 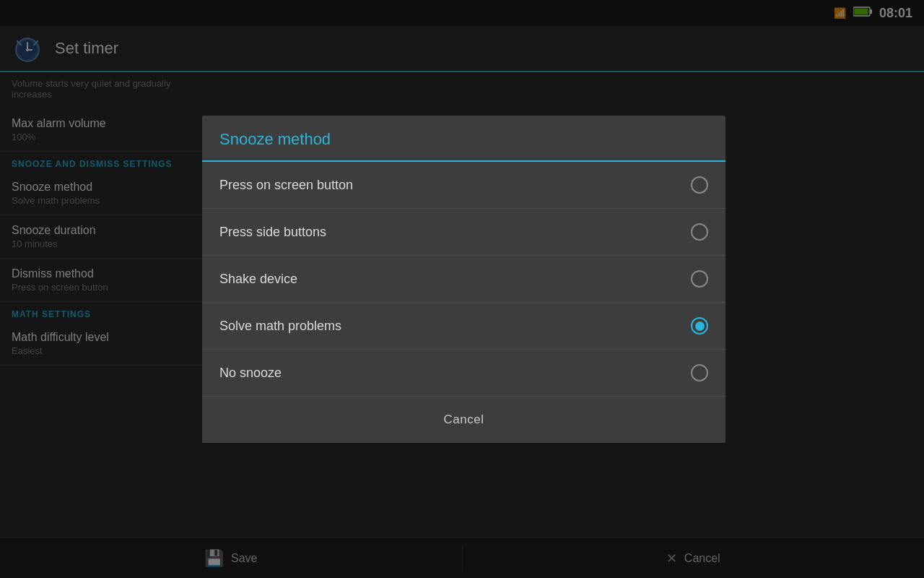 I want to click on radio-button-press-screen, so click(x=699, y=185).